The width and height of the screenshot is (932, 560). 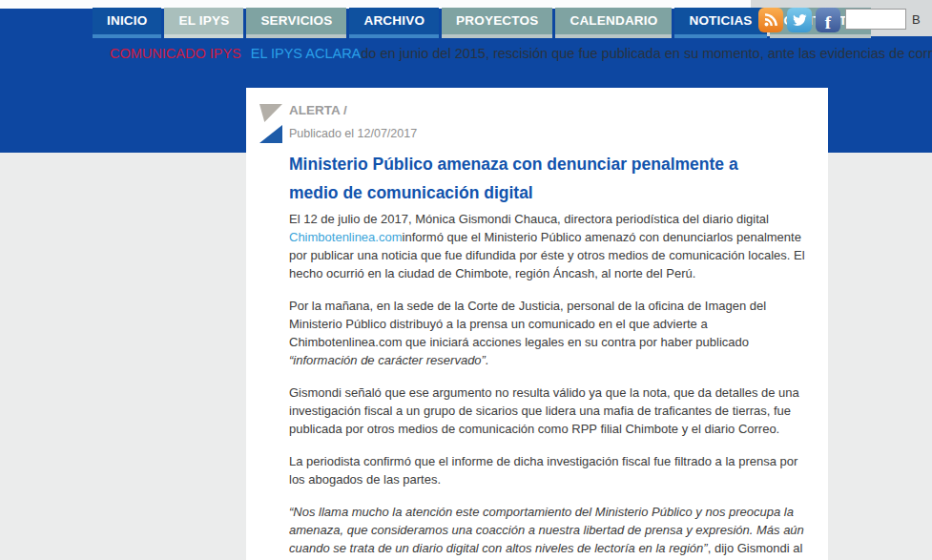 I want to click on search-button: B, so click(x=916, y=19).